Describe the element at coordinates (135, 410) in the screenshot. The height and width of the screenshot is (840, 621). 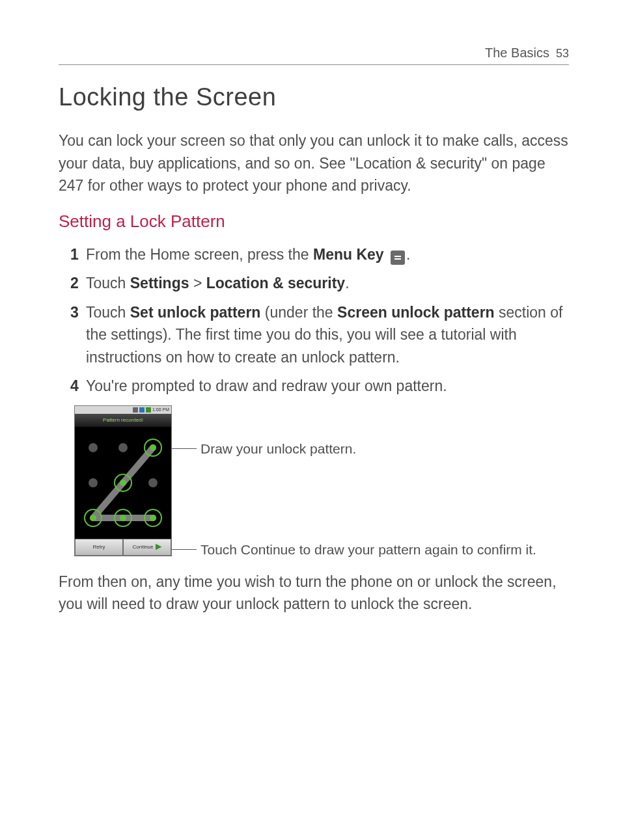
I see `status-icon` at that location.